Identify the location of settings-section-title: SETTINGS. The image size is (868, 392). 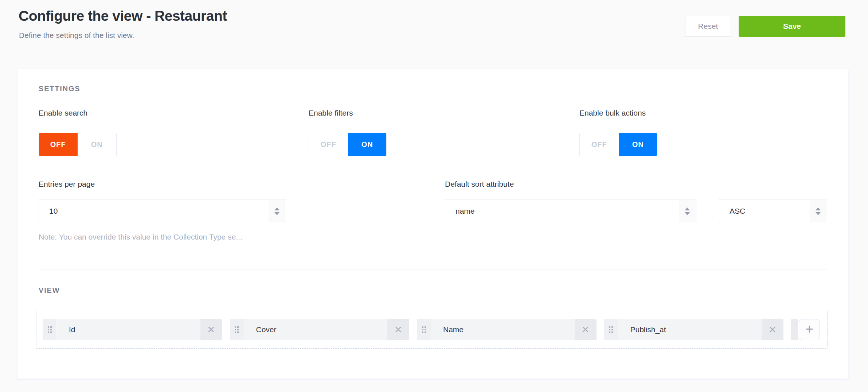
(59, 89).